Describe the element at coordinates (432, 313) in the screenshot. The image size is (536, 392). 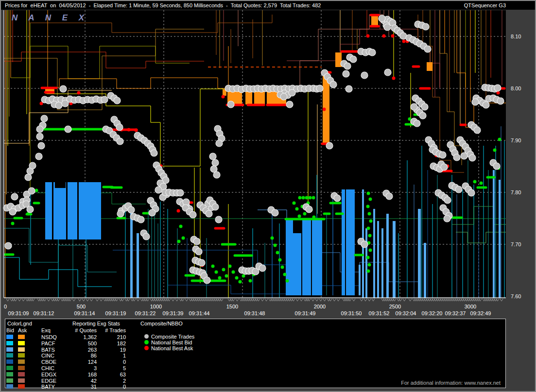
I see `time-axis-label: 09:32:20` at that location.